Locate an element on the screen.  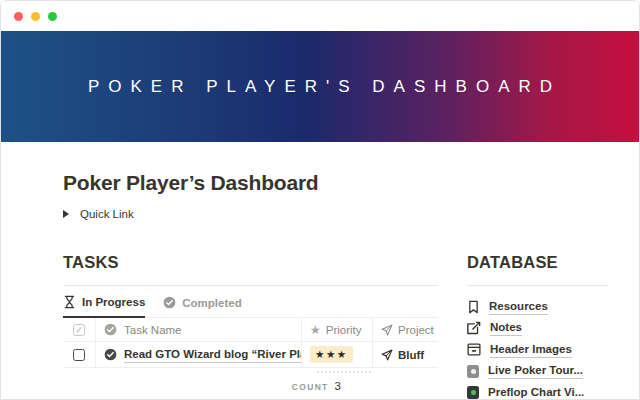
column-header-task-name: Task Name is located at coordinates (199, 330).